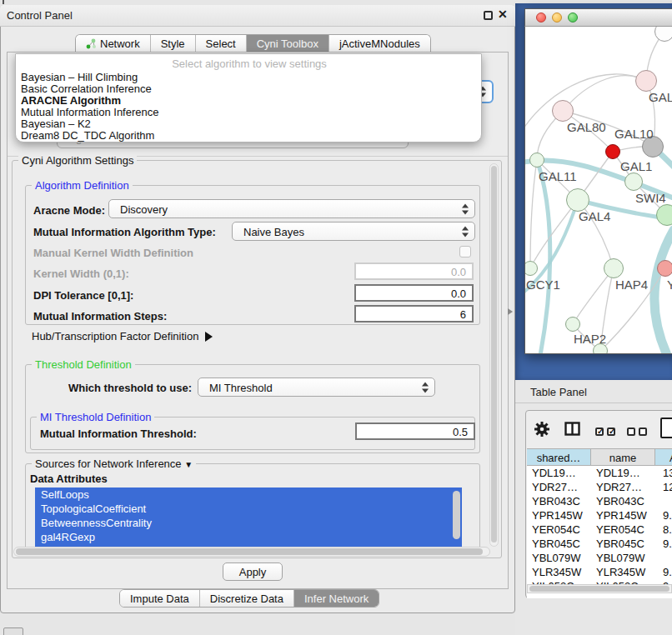 This screenshot has height=635, width=672. Describe the element at coordinates (249, 112) in the screenshot. I see `algorithm-option: Mutual Information Inference` at that location.